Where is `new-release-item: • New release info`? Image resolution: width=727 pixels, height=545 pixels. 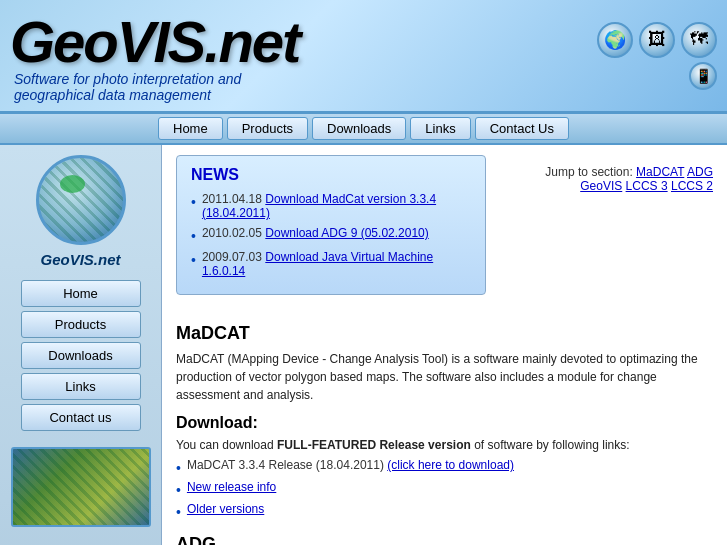
new-release-item: • New release info is located at coordinates (444, 489).